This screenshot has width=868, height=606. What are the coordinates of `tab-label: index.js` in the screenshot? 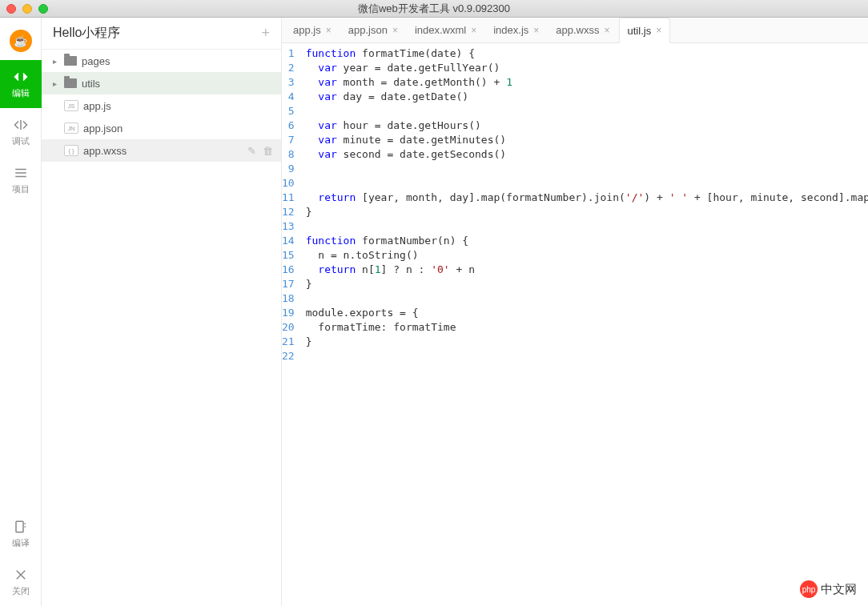 It's located at (511, 30).